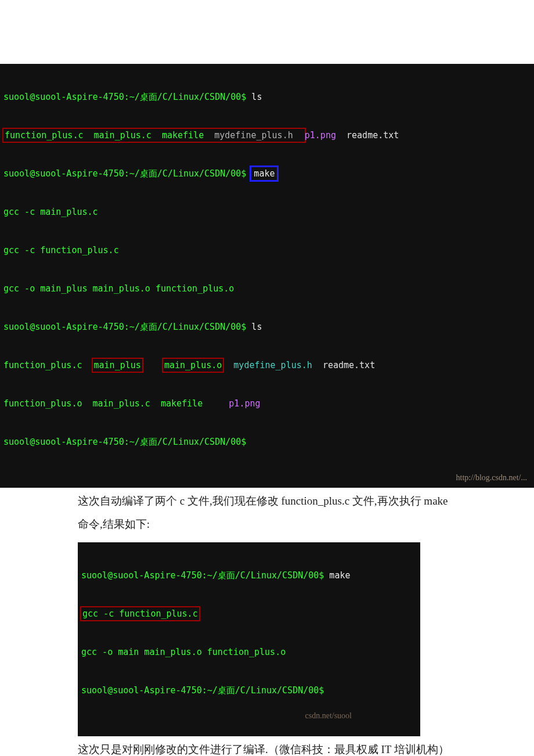  Describe the element at coordinates (128, 174) in the screenshot. I see `term1-line3-prompt: suool@suool-Aspire-4750:~/桌面/C/Linux/CSD…` at that location.